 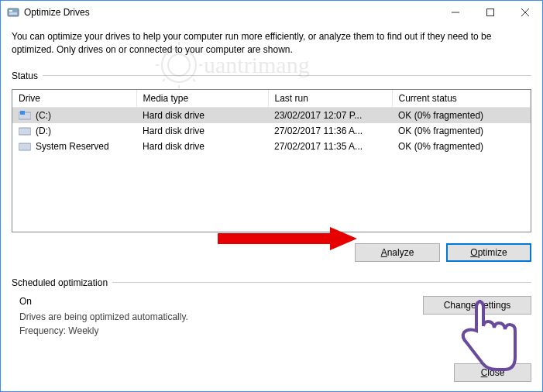 What do you see at coordinates (330, 115) in the screenshot?
I see `drive-lastrun: 23/02/2017 12:07 P...` at bounding box center [330, 115].